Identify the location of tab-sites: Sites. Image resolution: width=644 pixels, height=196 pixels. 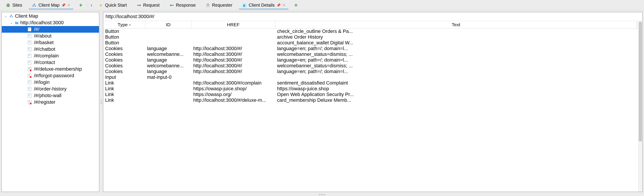
(14, 5).